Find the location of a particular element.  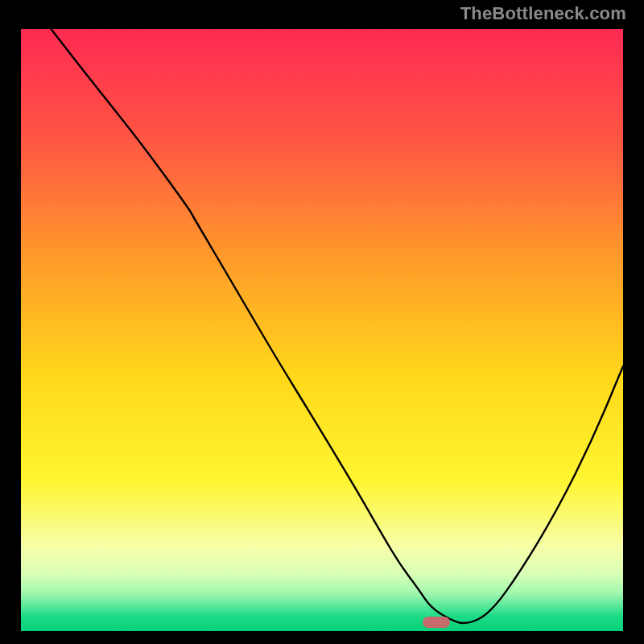

optimal-marker is located at coordinates (436, 622).